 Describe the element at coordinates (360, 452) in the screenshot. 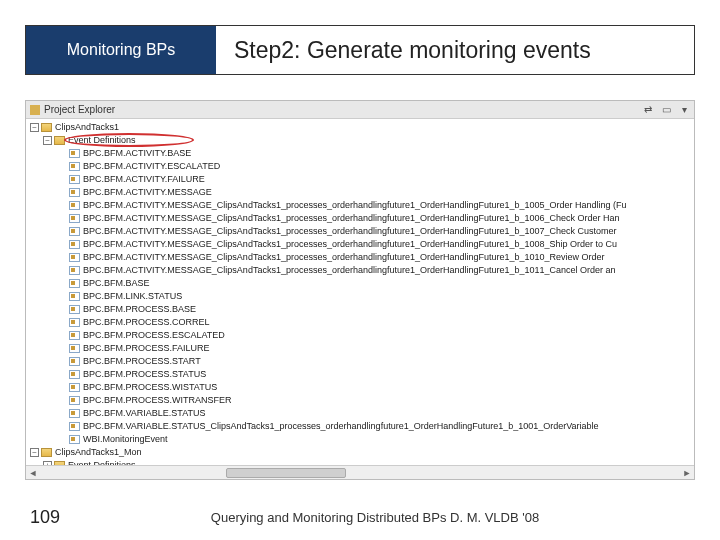

I see `tree-root-2: − ClipsAndTacks1_Mon` at that location.